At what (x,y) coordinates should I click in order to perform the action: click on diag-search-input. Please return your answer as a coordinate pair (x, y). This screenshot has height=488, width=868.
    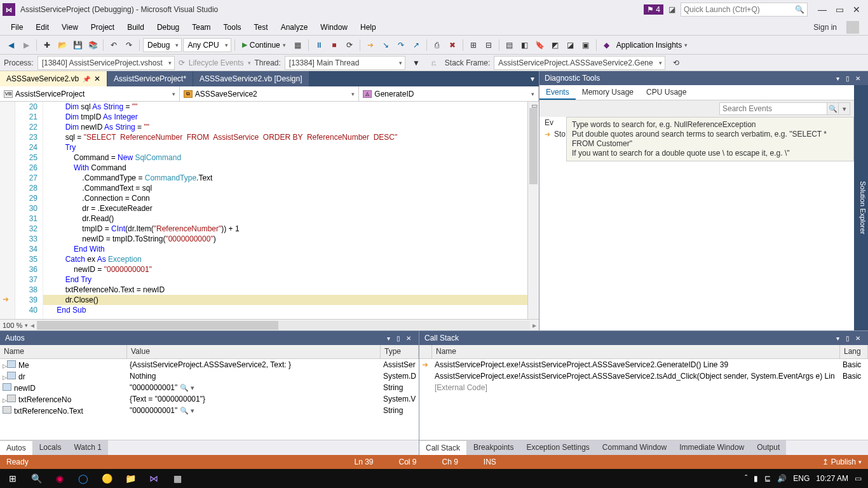
    Looking at the image, I should click on (773, 109).